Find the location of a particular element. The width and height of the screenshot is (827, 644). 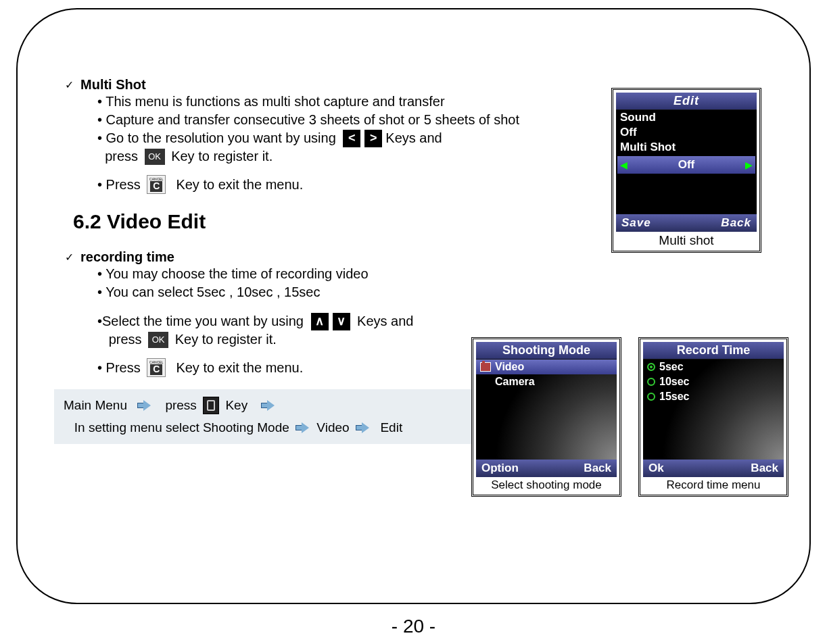

page-number: - 20 - is located at coordinates (414, 626).